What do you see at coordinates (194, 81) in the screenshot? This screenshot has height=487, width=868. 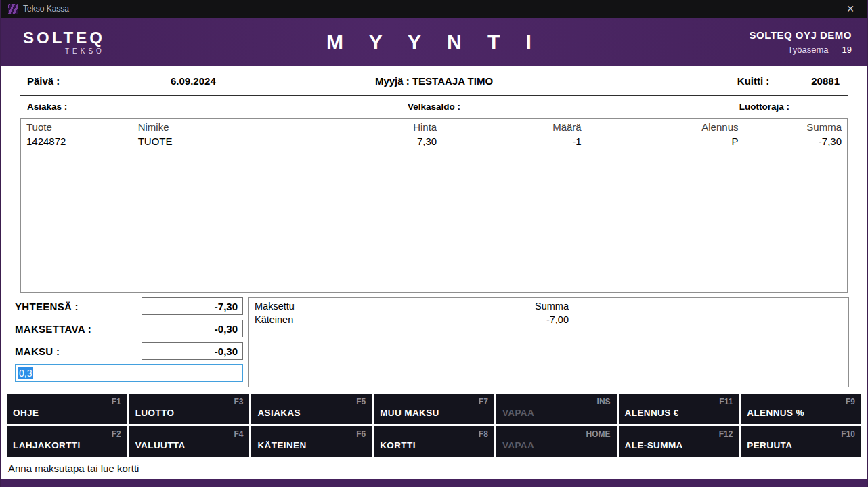 I see `date-value: 6.09.2024` at bounding box center [194, 81].